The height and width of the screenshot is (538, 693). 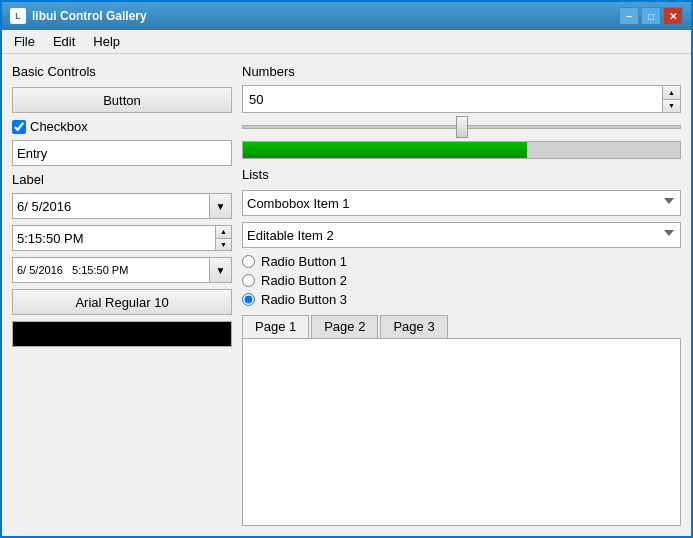 What do you see at coordinates (346, 42) in the screenshot?
I see `menubar: File Edit Help` at bounding box center [346, 42].